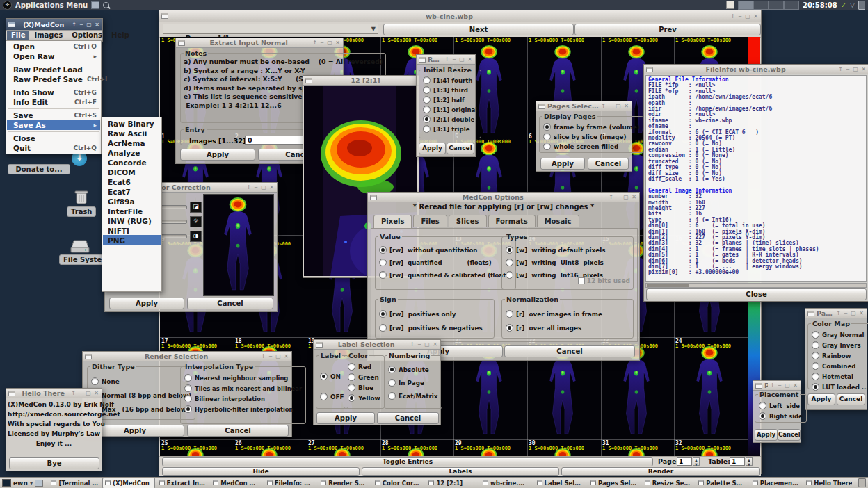 The image size is (868, 488). I want to click on taskbar-item-x-medcon: (X)MedCon, so click(129, 482).